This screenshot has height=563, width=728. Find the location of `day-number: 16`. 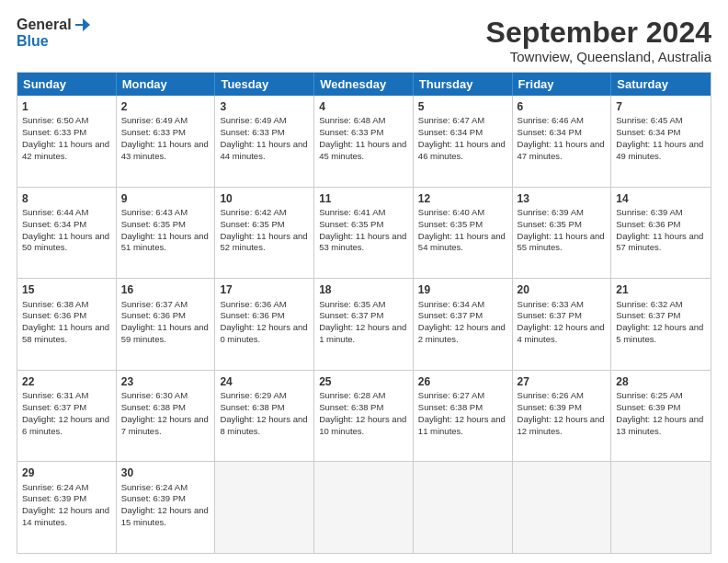

day-number: 16 is located at coordinates (165, 290).